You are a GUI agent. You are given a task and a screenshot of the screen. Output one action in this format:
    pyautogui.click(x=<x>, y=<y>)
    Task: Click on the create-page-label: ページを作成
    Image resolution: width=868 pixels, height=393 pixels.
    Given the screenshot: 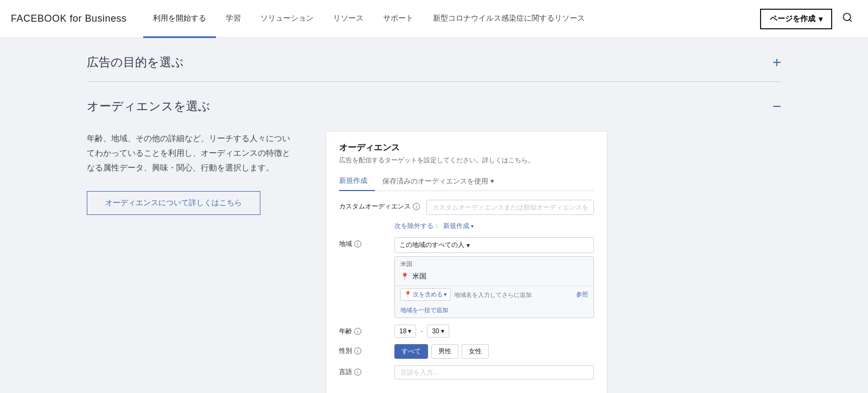 What is the action you would take?
    pyautogui.click(x=793, y=19)
    